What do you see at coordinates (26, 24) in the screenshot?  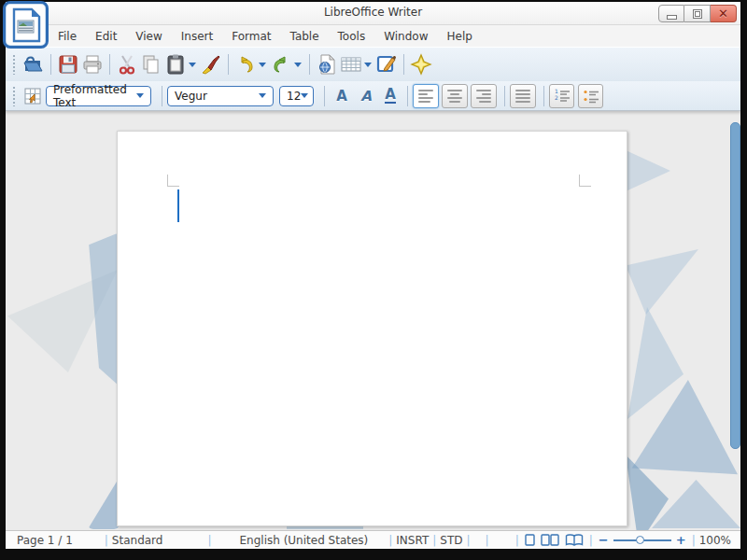 I see `writer-app-icon` at bounding box center [26, 24].